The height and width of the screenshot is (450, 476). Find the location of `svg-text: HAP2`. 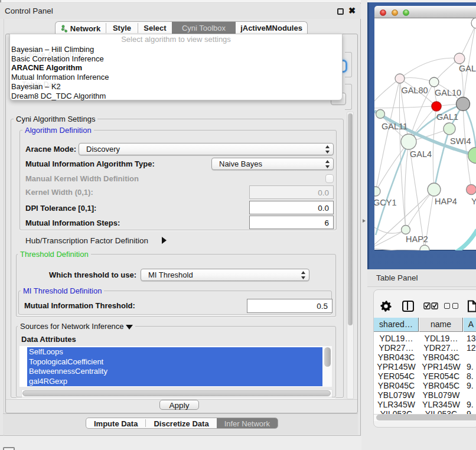

svg-text: HAP2 is located at coordinates (417, 239).